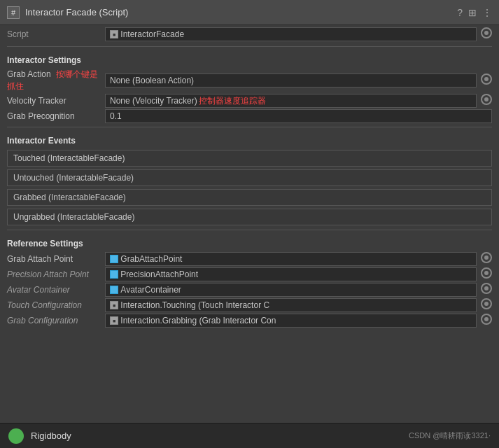 The image size is (499, 448). I want to click on grab-precognition-row: Grab Precognition 0.1, so click(249, 116).